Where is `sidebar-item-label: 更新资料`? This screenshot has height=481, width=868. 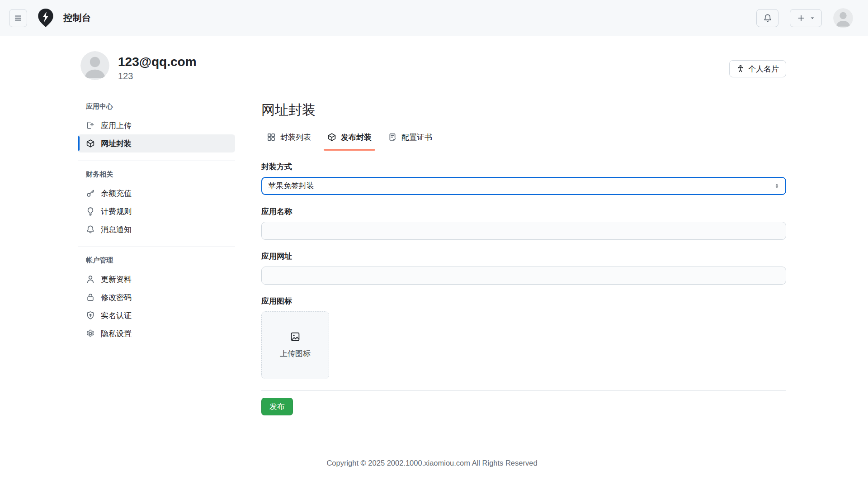
sidebar-item-label: 更新资料 is located at coordinates (116, 280).